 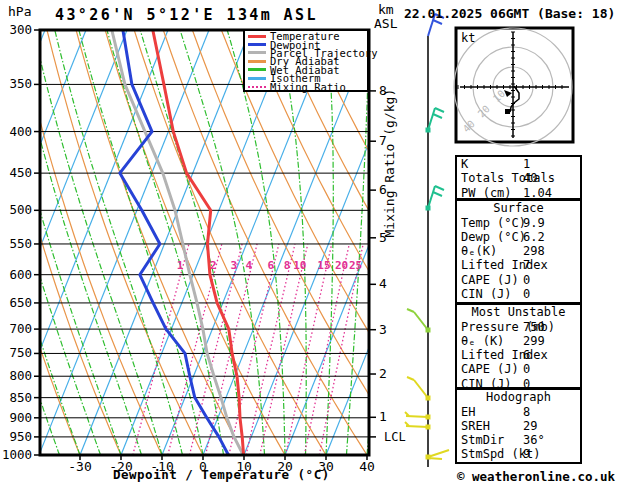 I want to click on temperature-curve, so click(x=198, y=242).